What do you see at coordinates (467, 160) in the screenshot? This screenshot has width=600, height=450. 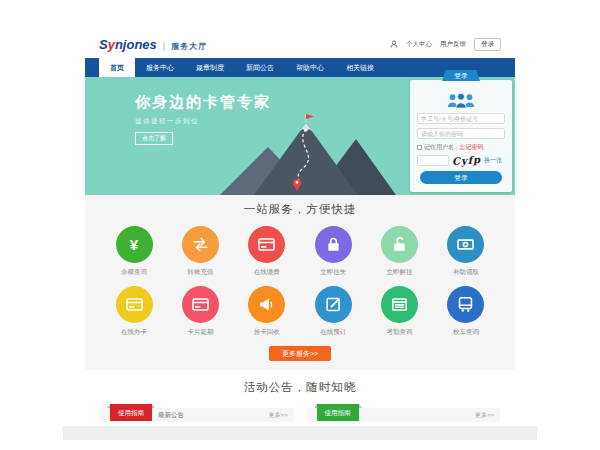 I see `captcha-image: Cyfp` at bounding box center [467, 160].